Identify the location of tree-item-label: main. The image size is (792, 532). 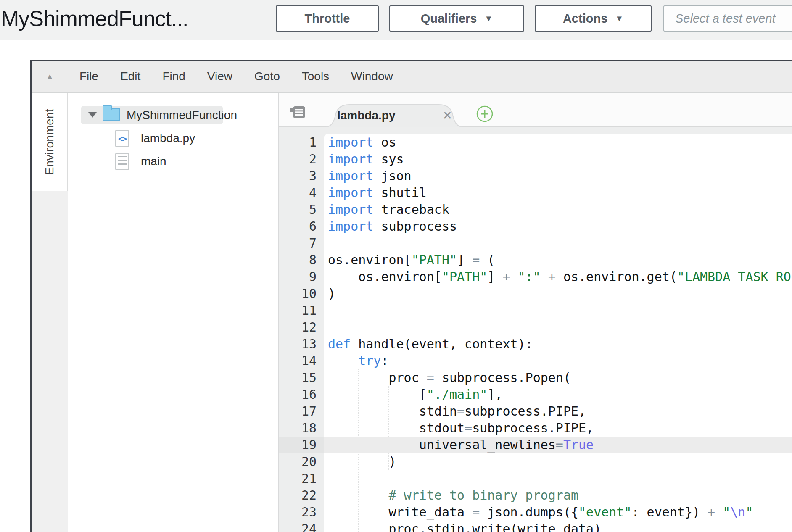
(154, 161).